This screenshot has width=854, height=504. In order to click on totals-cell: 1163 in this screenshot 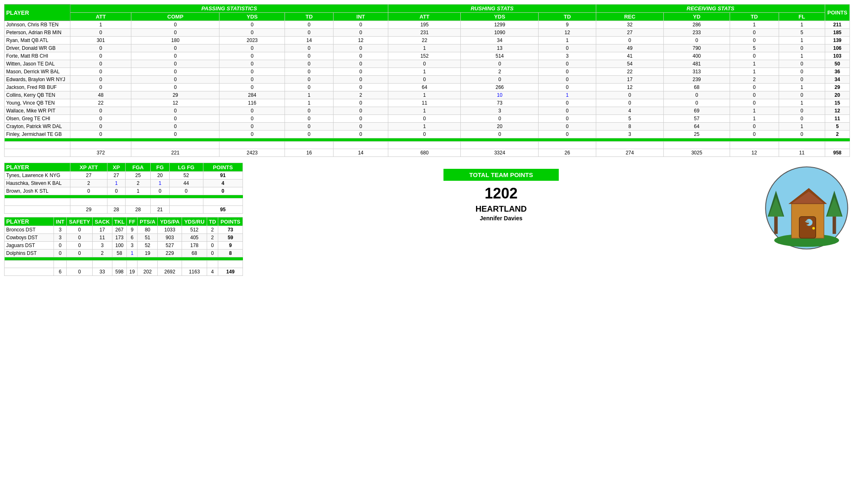, I will do `click(194, 272)`.